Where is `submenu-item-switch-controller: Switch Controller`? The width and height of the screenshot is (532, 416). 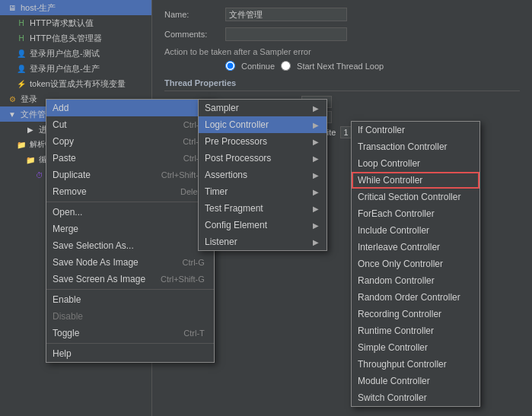
submenu-item-switch-controller: Switch Controller is located at coordinates (416, 398).